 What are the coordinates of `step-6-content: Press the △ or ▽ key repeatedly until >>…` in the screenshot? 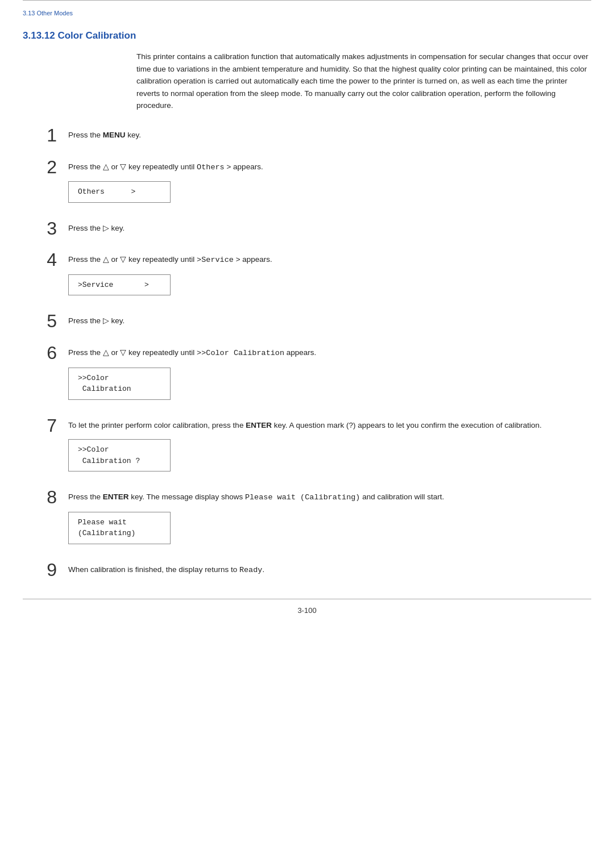 It's located at (330, 374).